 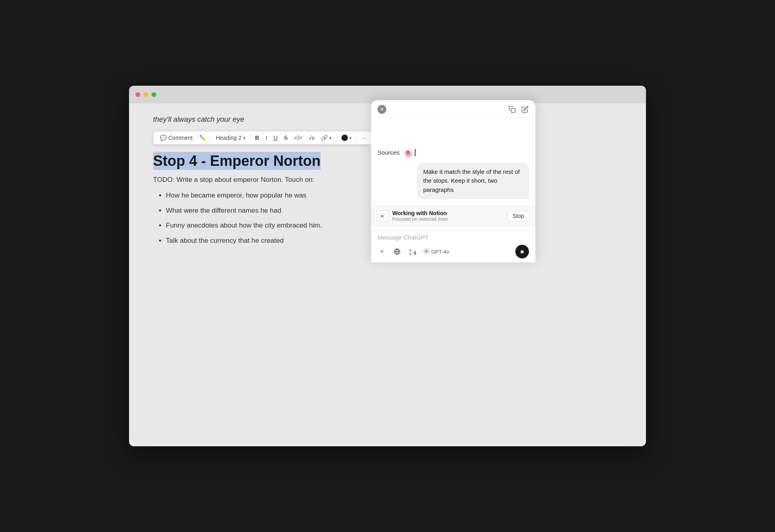 What do you see at coordinates (453, 161) in the screenshot?
I see `chat-body: Sources Make it match the style of the r…` at bounding box center [453, 161].